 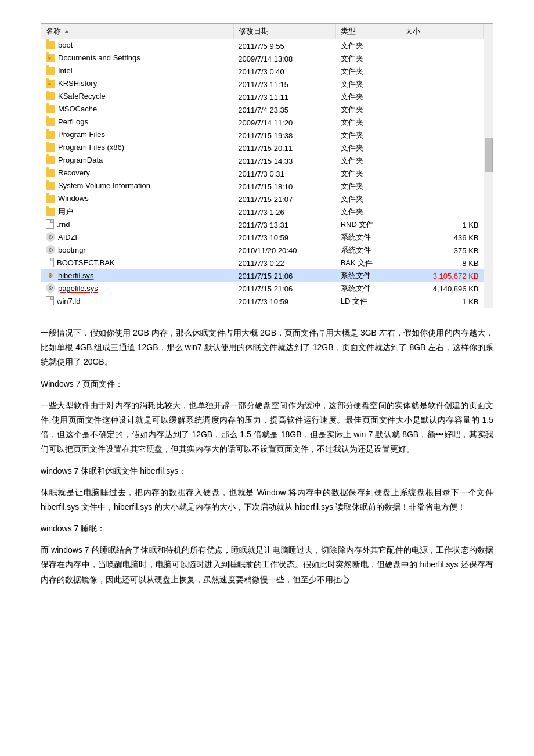 I want to click on table-row: Recovery2011/7/3 0:31文件夹, so click(x=267, y=174).